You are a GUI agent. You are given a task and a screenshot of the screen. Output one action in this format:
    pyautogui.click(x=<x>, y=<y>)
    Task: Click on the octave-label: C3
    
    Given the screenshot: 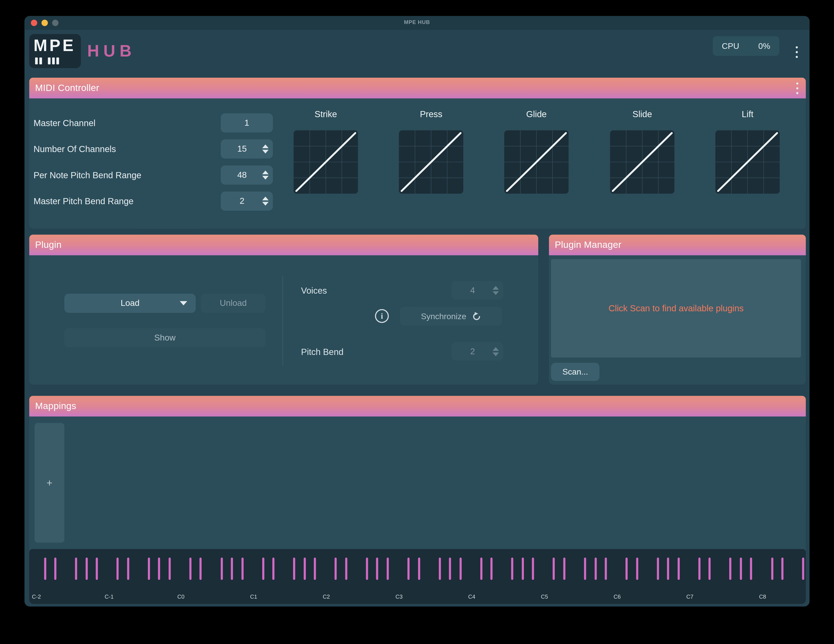 What is the action you would take?
    pyautogui.click(x=399, y=596)
    